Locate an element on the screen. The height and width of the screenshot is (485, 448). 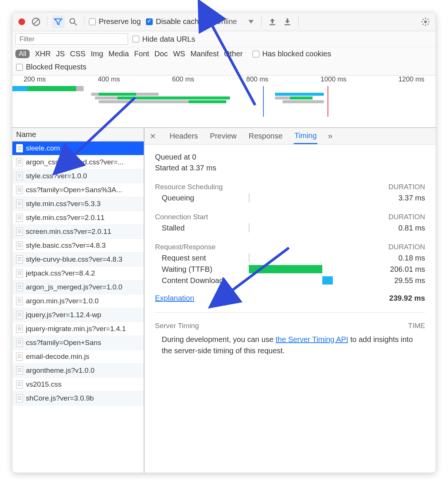
search-button is located at coordinates (73, 22).